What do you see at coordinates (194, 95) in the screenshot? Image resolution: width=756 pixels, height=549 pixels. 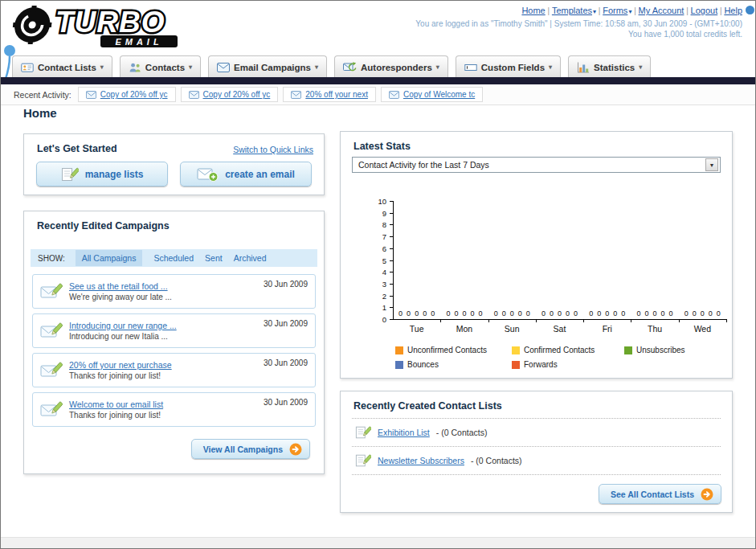 I see `envelope-icon` at bounding box center [194, 95].